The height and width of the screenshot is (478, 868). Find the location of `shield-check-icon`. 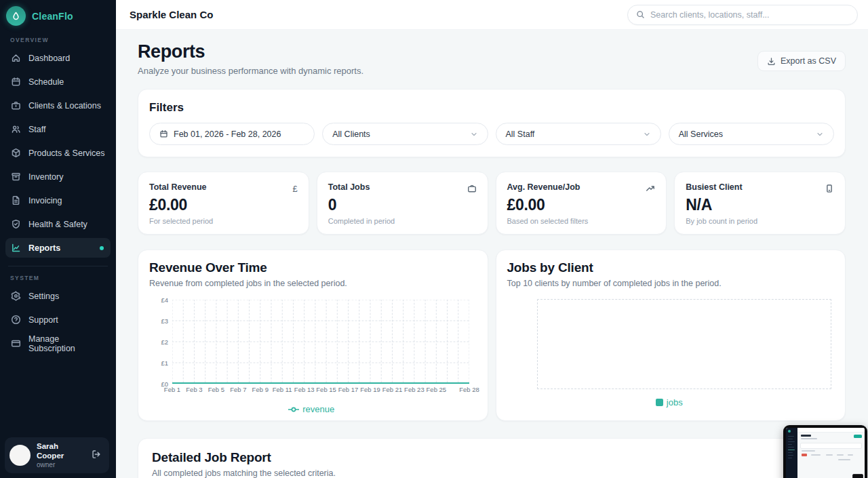

shield-check-icon is located at coordinates (16, 224).